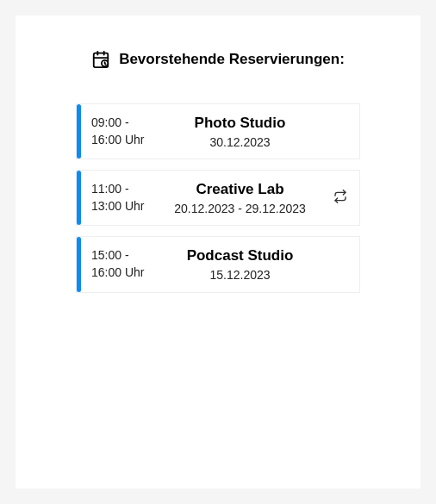 The height and width of the screenshot is (504, 436). What do you see at coordinates (120, 198) in the screenshot?
I see `reservation-time: 11:00 - 13:00 Uhr` at bounding box center [120, 198].